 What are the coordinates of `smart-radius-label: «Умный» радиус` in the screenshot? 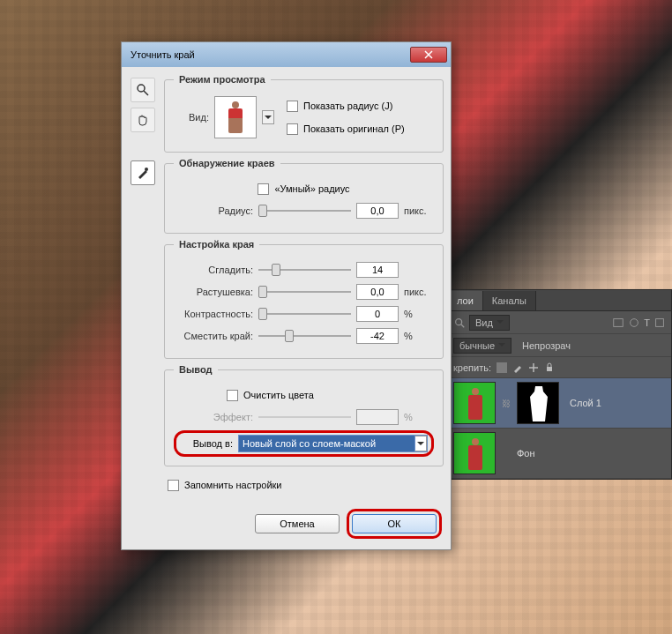 It's located at (312, 189).